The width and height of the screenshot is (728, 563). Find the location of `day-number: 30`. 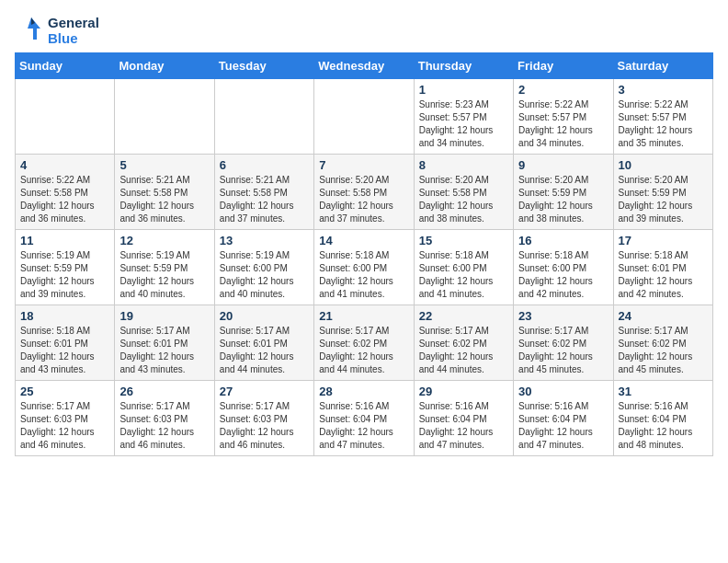

day-number: 30 is located at coordinates (563, 392).